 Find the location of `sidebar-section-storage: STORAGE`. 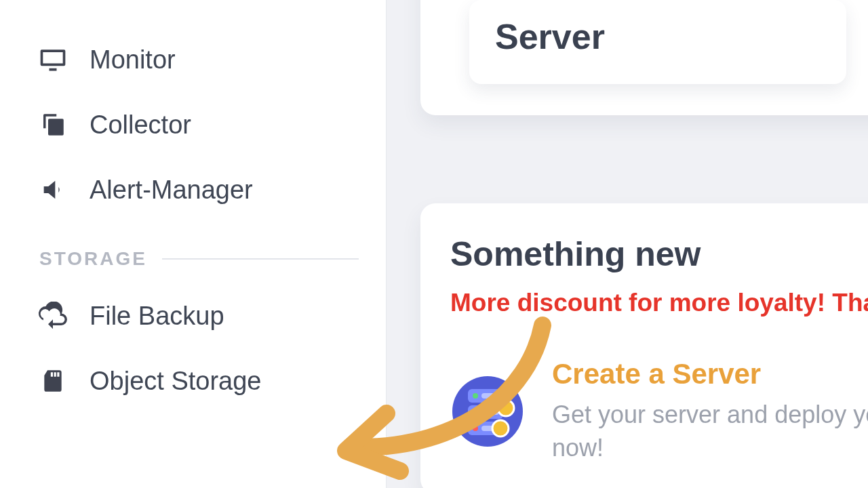

sidebar-section-storage: STORAGE is located at coordinates (193, 253).